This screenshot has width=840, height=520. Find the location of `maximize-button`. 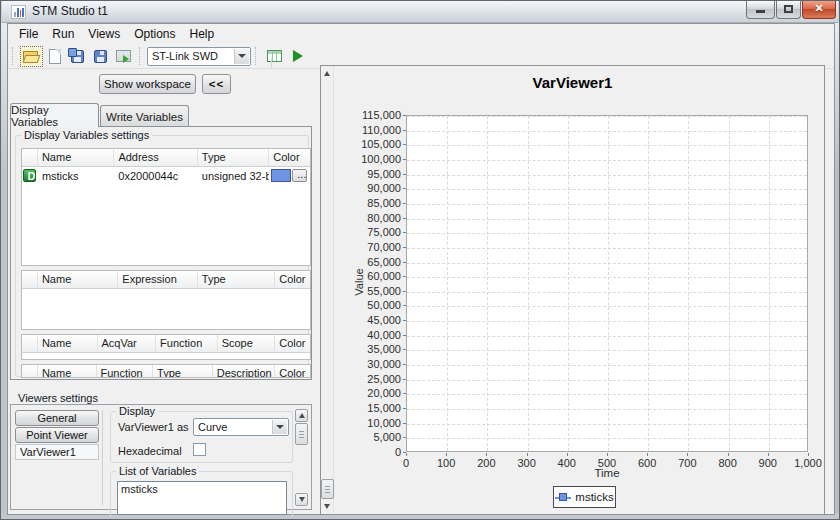

maximize-button is located at coordinates (788, 10).